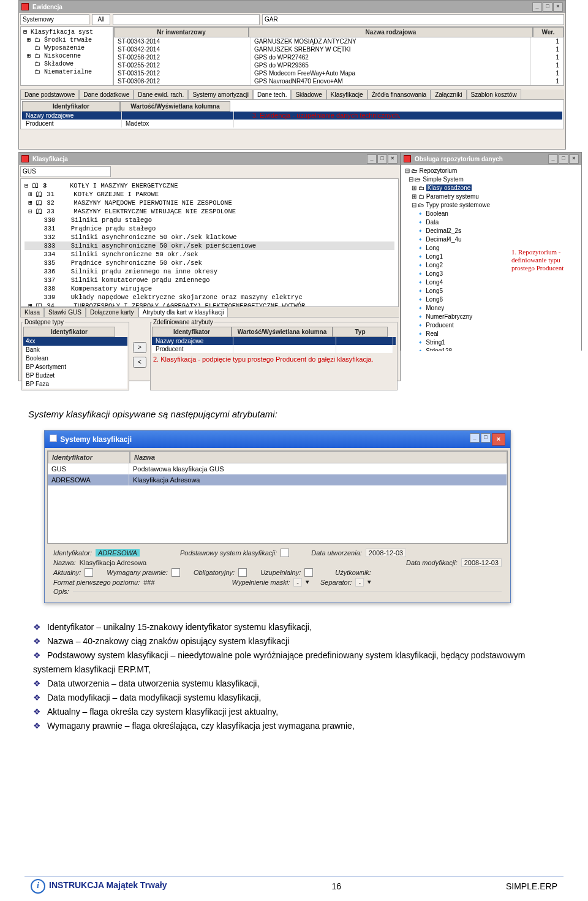 This screenshot has width=588, height=901. What do you see at coordinates (176, 572) in the screenshot?
I see `checkbox-wymagany` at bounding box center [176, 572].